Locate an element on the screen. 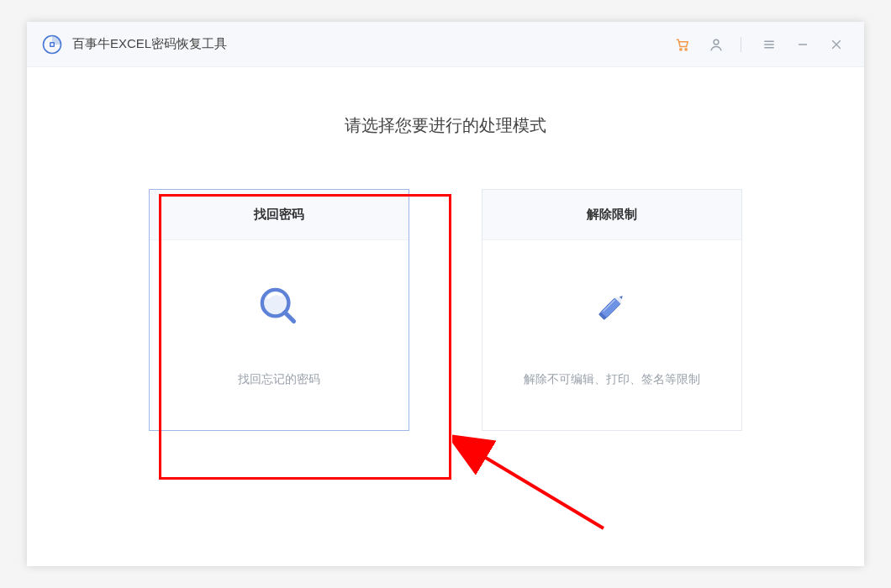  card-unlock-desc: 解除不可编辑、打印、签名等限制 is located at coordinates (612, 380).